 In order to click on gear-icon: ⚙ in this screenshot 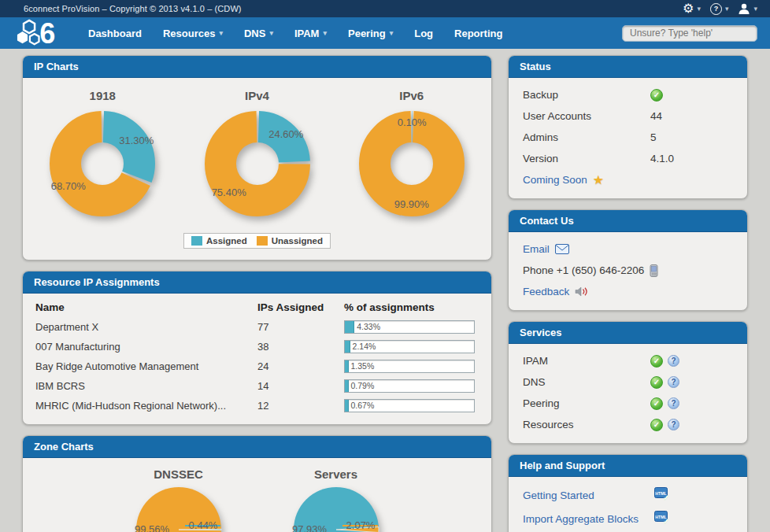, I will do `click(688, 9)`.